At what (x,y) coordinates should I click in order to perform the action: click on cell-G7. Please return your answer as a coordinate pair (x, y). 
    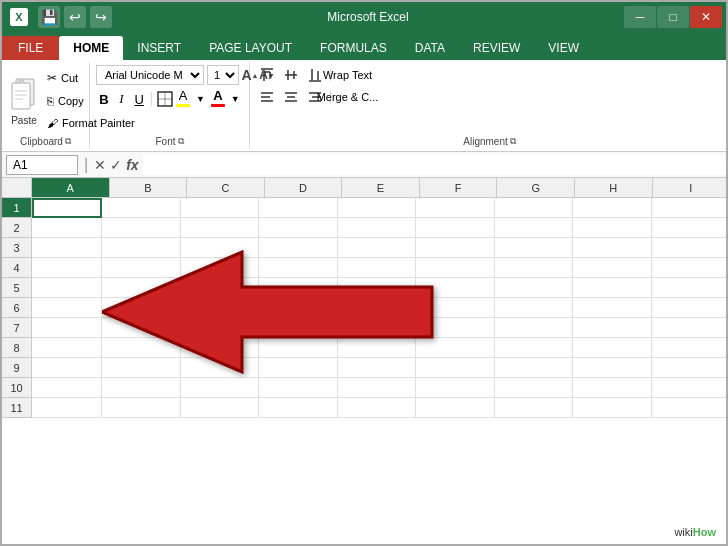
    Looking at the image, I should click on (534, 328).